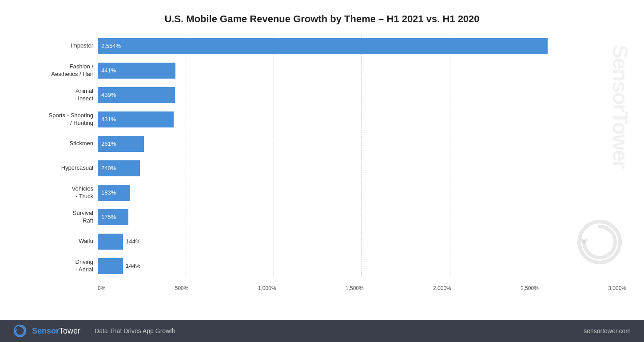 The height and width of the screenshot is (342, 644). I want to click on bar-value: 2,554%, so click(109, 46).